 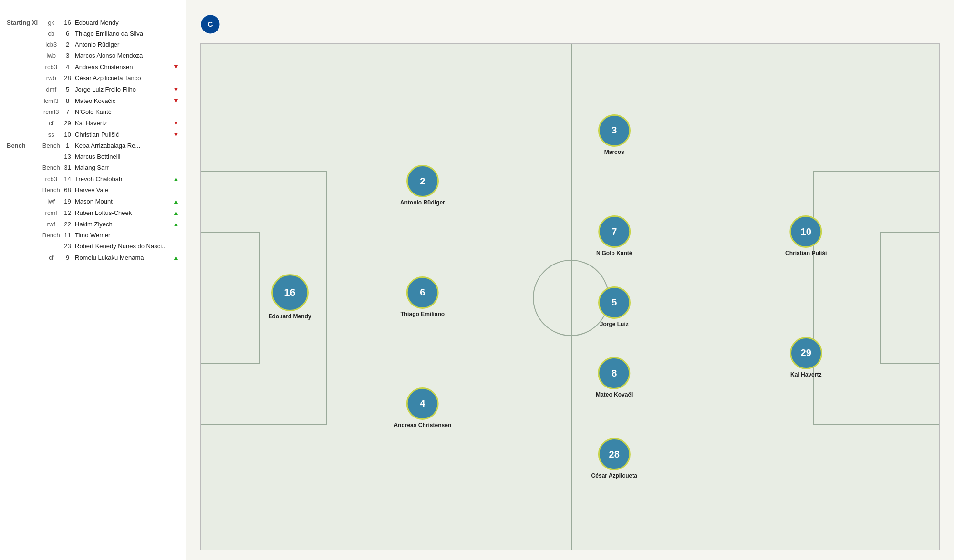 What do you see at coordinates (68, 235) in the screenshot?
I see `player-number: 11` at bounding box center [68, 235].